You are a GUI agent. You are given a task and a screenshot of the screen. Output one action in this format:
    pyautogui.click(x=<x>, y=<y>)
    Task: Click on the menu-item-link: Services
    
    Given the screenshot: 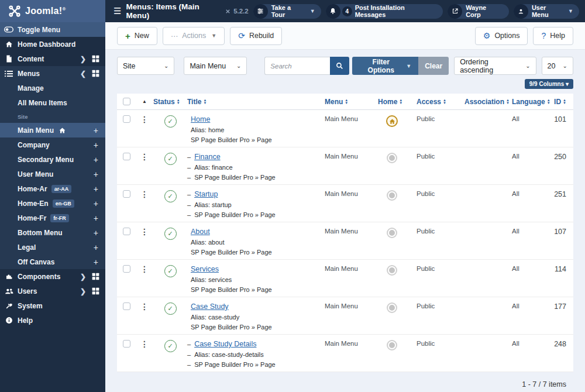 What is the action you would take?
    pyautogui.click(x=205, y=269)
    